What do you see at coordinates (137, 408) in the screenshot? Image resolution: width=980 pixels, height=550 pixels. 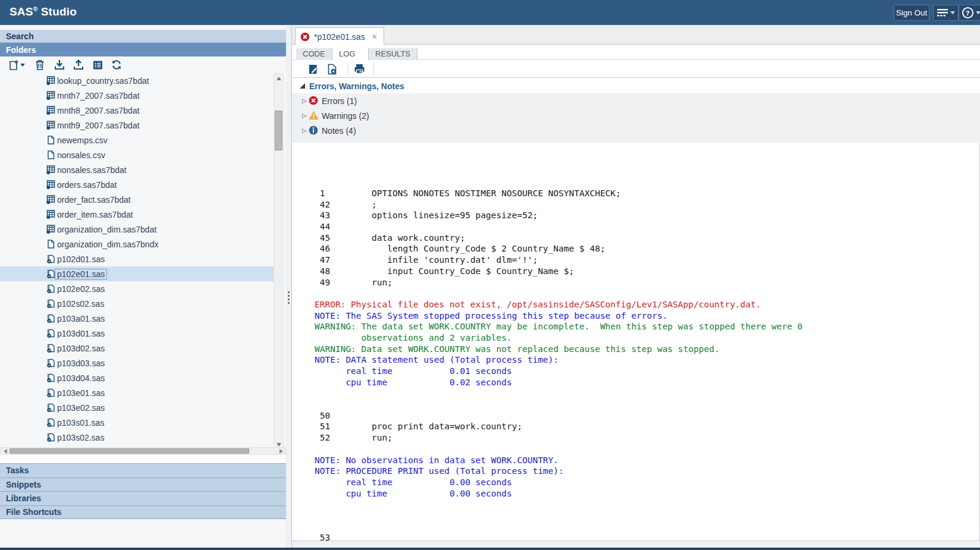 I see `tree-item-p103e02-sas: p103e02.sas` at bounding box center [137, 408].